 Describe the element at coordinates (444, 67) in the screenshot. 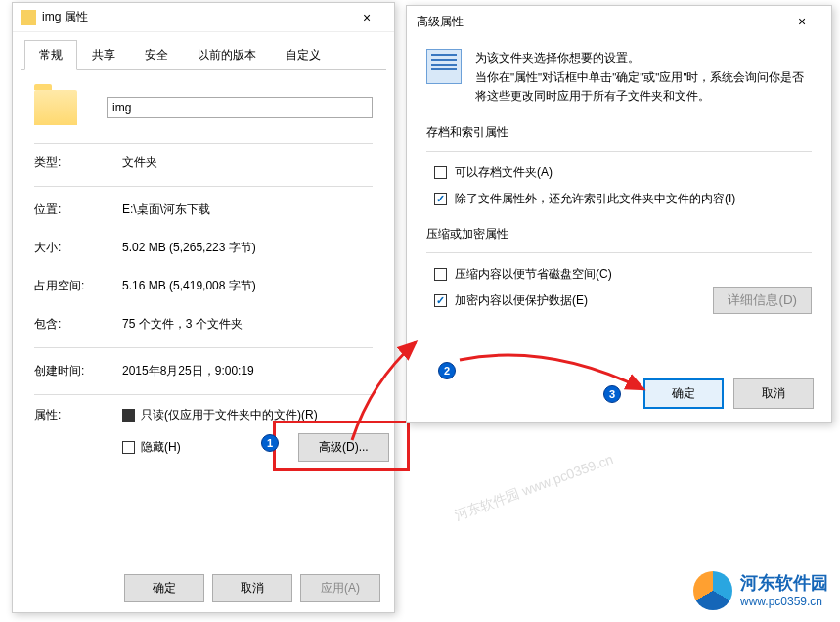

I see `settings-list-icon` at that location.